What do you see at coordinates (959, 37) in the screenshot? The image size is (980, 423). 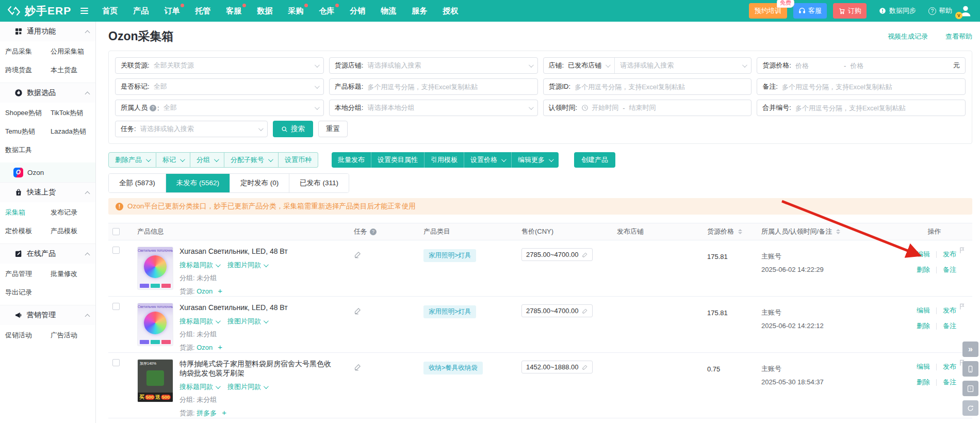 I see `view-help-link: 查看帮助` at bounding box center [959, 37].